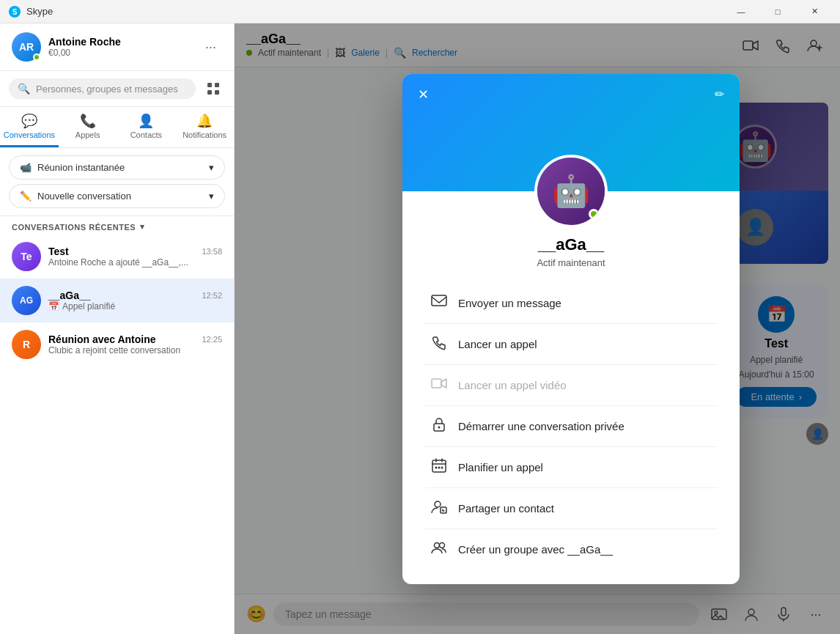 This screenshot has width=840, height=634. Describe the element at coordinates (212, 251) in the screenshot. I see `conv-time-test: 13:58` at that location.